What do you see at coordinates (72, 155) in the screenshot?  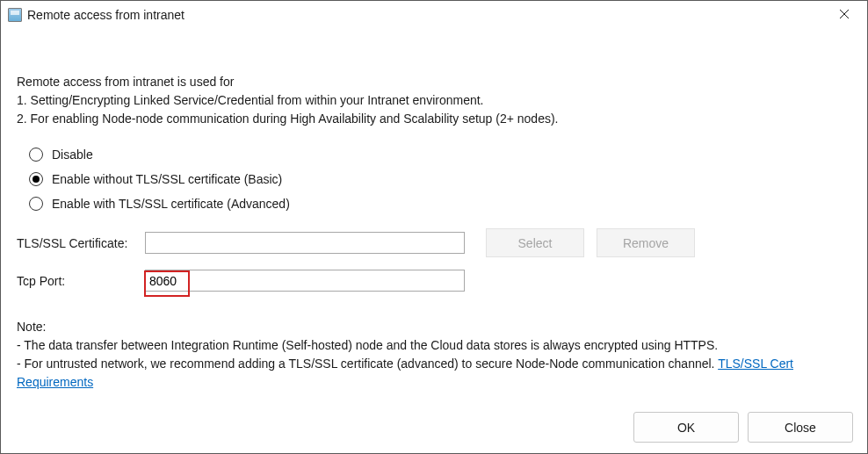 I see `radio-disable-label: Disable` at bounding box center [72, 155].